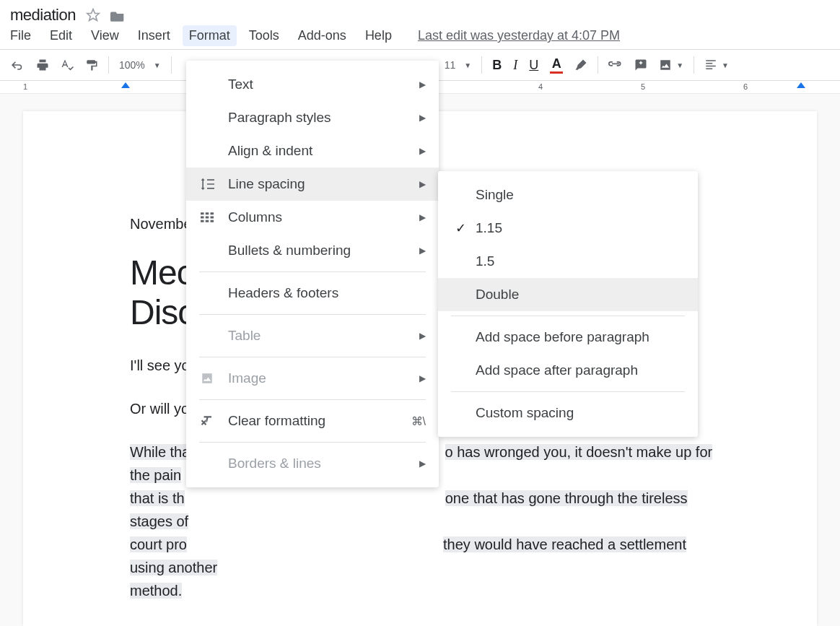  Describe the element at coordinates (581, 65) in the screenshot. I see `highlight-color-button` at that location.